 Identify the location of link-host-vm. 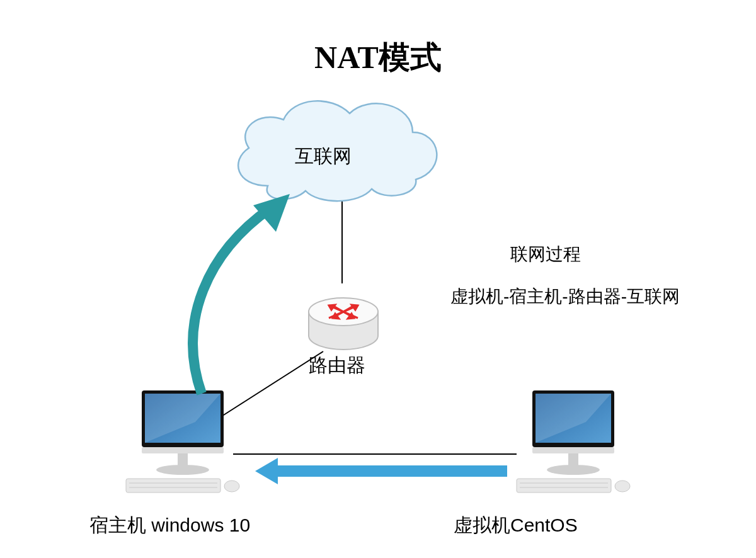
(375, 454).